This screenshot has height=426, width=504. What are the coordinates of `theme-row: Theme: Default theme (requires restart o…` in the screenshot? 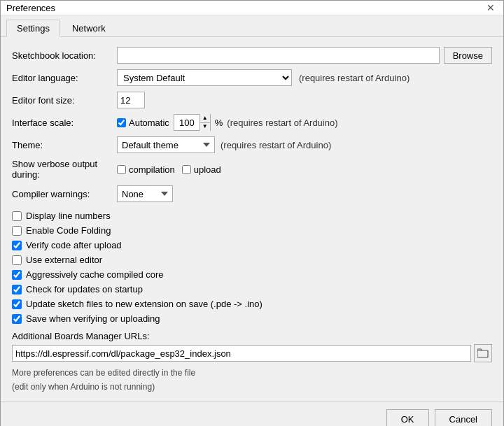 It's located at (252, 145).